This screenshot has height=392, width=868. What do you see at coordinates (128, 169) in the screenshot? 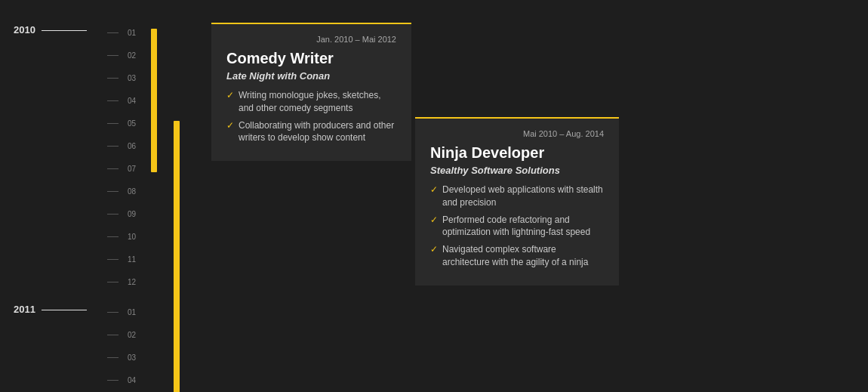
I see `month-07: 07` at bounding box center [128, 169].